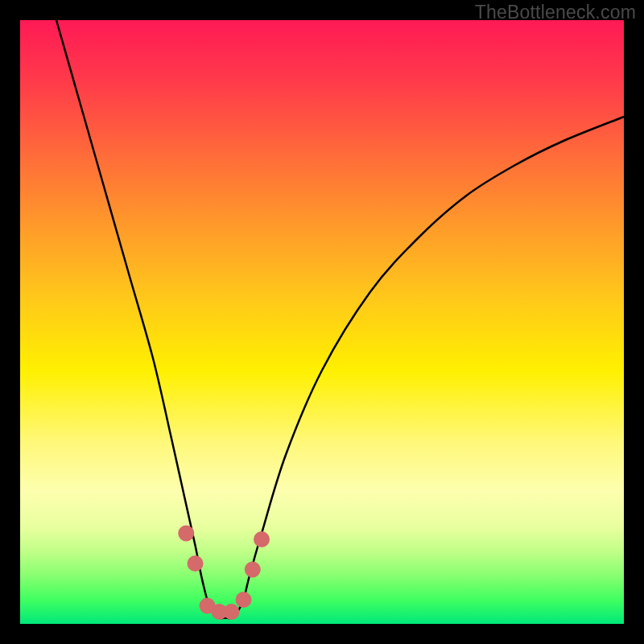 Image resolution: width=644 pixels, height=644 pixels. Describe the element at coordinates (224, 573) in the screenshot. I see `highlight-dots` at that location.